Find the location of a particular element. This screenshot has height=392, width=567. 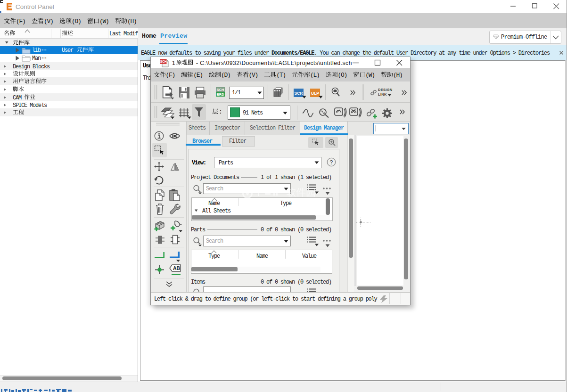

svg-text: SCR is located at coordinates (299, 93).